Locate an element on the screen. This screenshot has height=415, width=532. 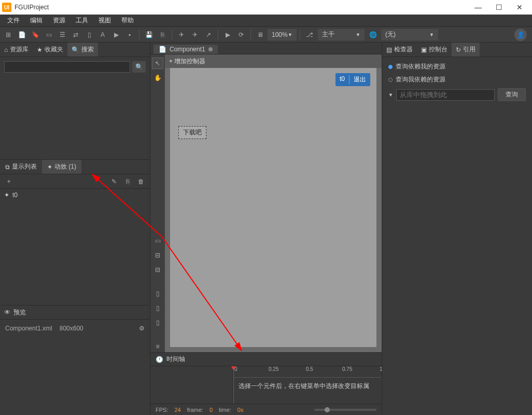
branch-icon: ⎇ is located at coordinates (310, 35).